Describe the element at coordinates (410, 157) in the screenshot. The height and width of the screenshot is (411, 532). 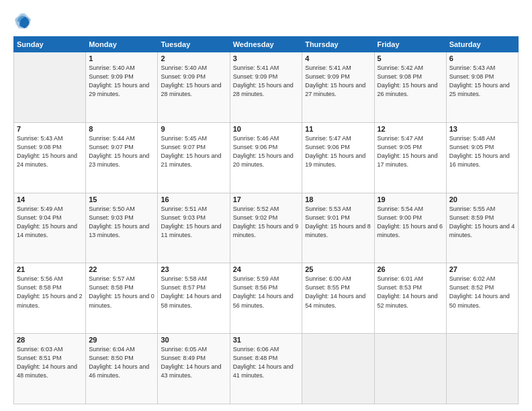
I see `calendar-cell: 12Sunrise: 5:47 AM Sunset: 9:05 PM Dayli…` at that location.